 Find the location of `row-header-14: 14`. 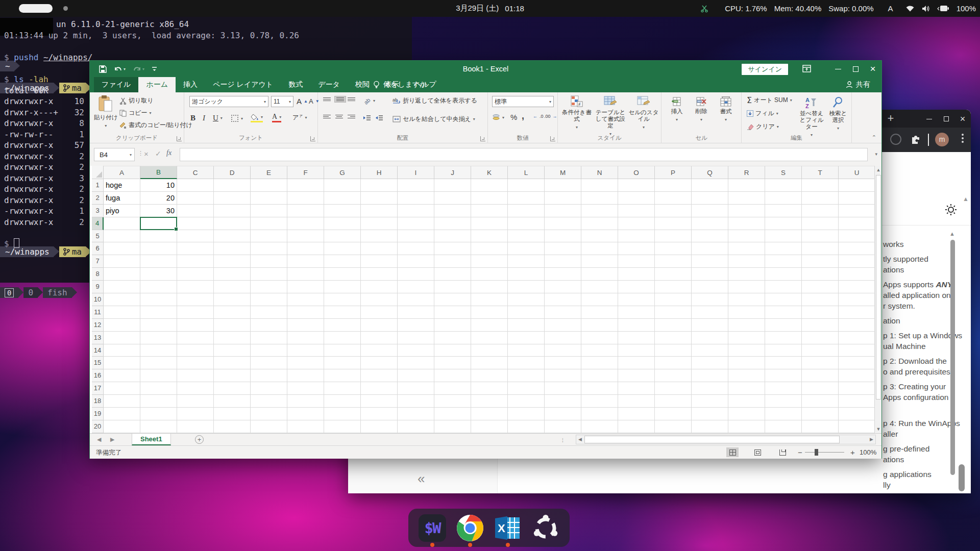

row-header-14: 14 is located at coordinates (98, 351).